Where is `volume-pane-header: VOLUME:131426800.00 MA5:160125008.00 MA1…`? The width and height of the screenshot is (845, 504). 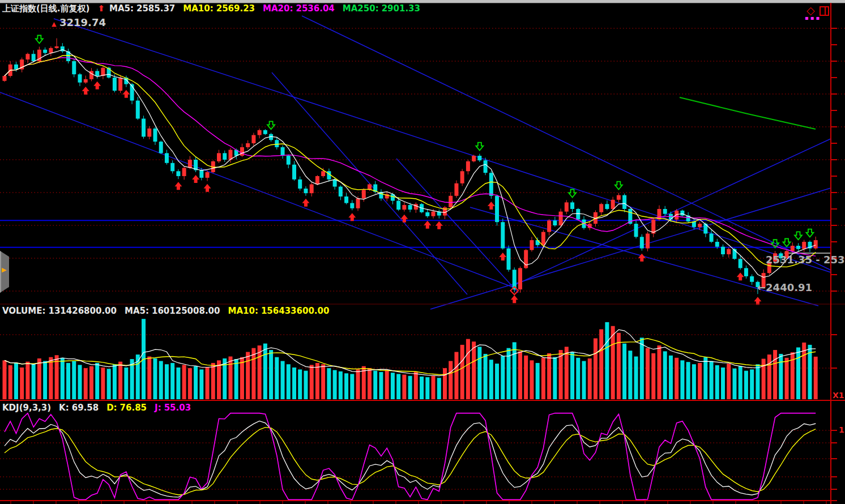 volume-pane-header: VOLUME:131426800.00 MA5:160125008.00 MA1… is located at coordinates (165, 311).